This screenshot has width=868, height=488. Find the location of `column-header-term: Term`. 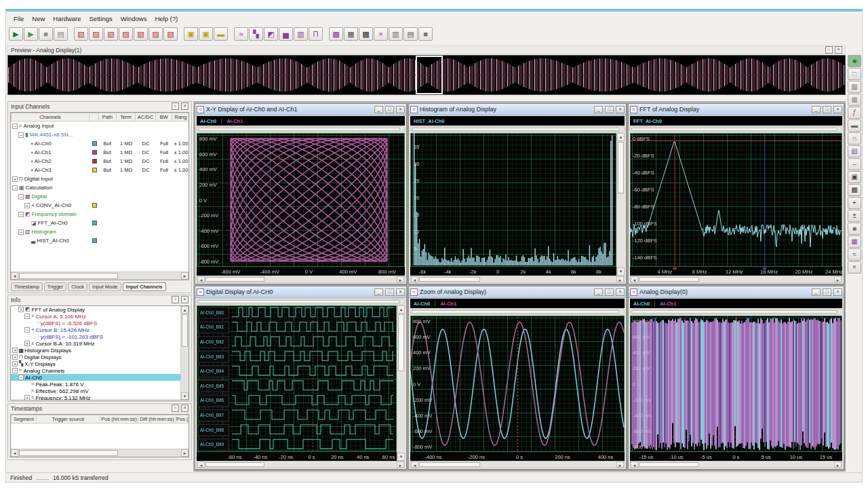

column-header-term: Term is located at coordinates (126, 117).